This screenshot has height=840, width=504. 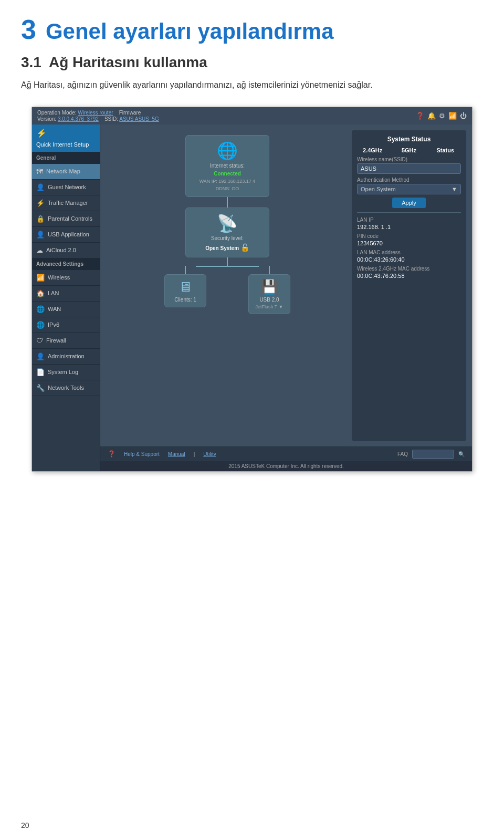 I want to click on sidebar-item-wan: 🌐 WAN, so click(x=66, y=309).